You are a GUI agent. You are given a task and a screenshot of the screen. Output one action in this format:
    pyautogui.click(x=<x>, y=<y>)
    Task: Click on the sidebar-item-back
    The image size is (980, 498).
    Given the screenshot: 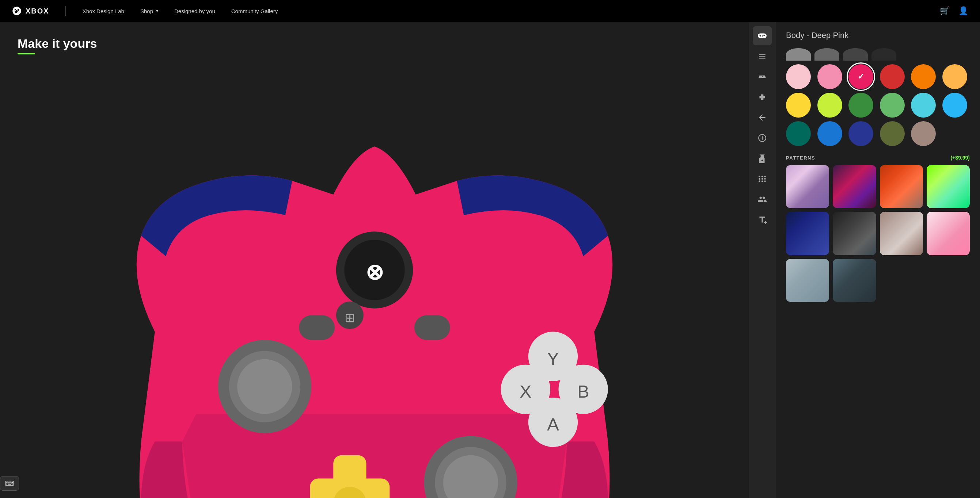 What is the action you would take?
    pyautogui.click(x=762, y=117)
    